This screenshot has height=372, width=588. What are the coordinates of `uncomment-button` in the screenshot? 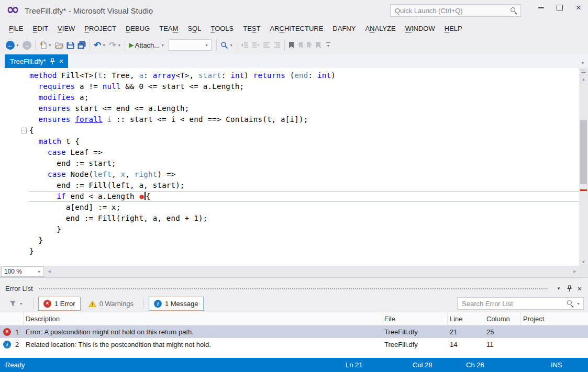 It's located at (277, 45).